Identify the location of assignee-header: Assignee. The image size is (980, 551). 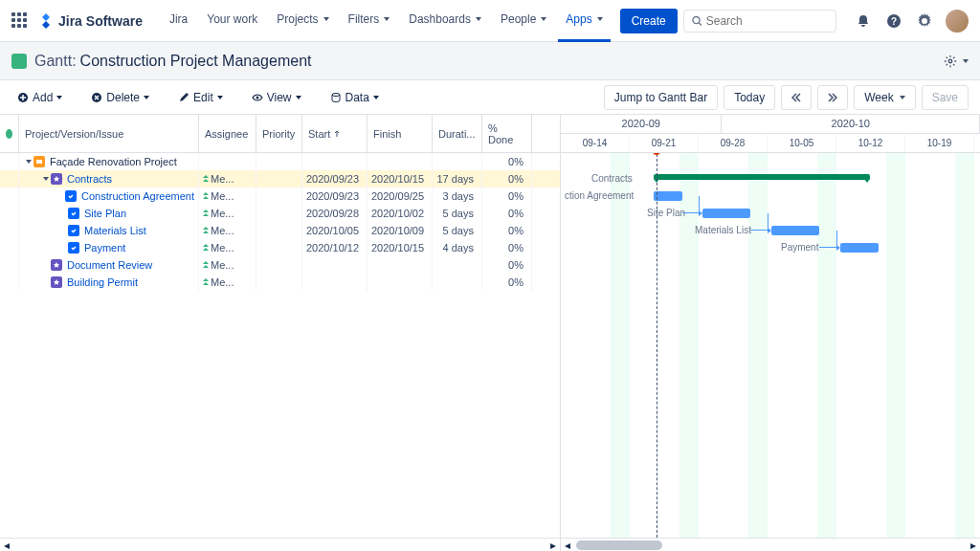
(228, 134).